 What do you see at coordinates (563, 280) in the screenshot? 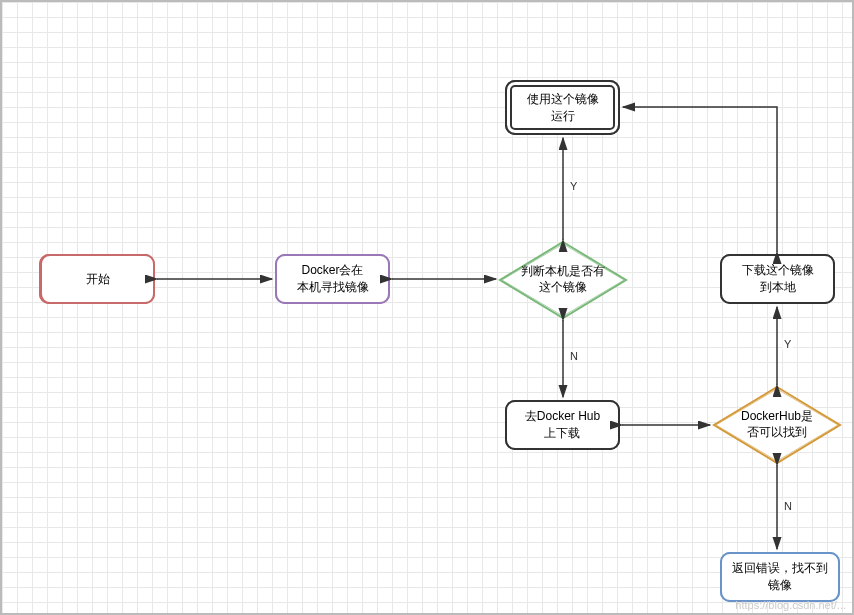
I see `node-label: 判断本机是否有 这个镜像` at bounding box center [563, 280].